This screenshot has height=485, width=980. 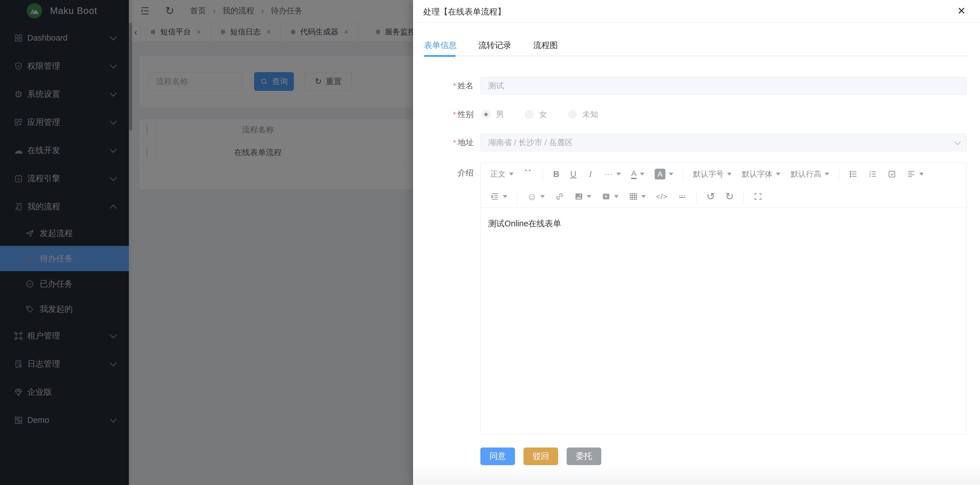 What do you see at coordinates (691, 86) in the screenshot?
I see `form-row-name: *姓名 测试` at bounding box center [691, 86].